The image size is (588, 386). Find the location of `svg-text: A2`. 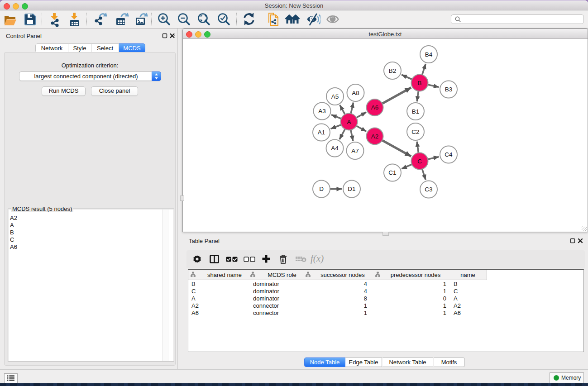

svg-text: A2 is located at coordinates (375, 137).